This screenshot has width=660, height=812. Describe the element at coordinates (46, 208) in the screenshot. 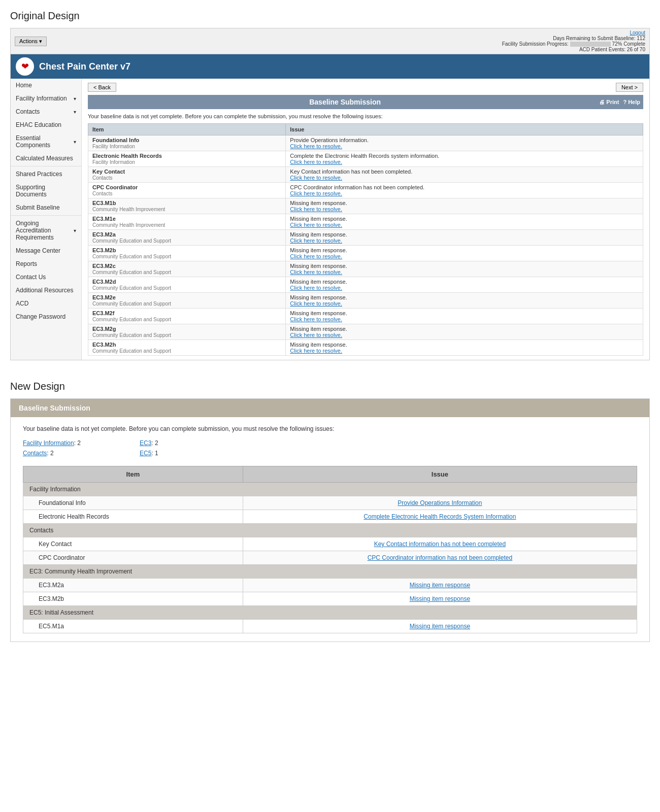

I see `sidebar-item-submit-baseline: Submit Baseline` at that location.